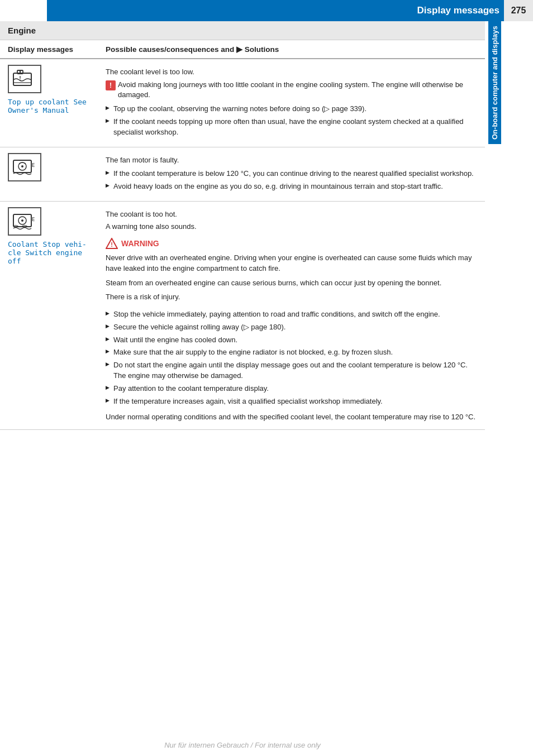 The height and width of the screenshot is (756, 533). What do you see at coordinates (292, 243) in the screenshot?
I see `warning-title: ! WARNING` at bounding box center [292, 243].